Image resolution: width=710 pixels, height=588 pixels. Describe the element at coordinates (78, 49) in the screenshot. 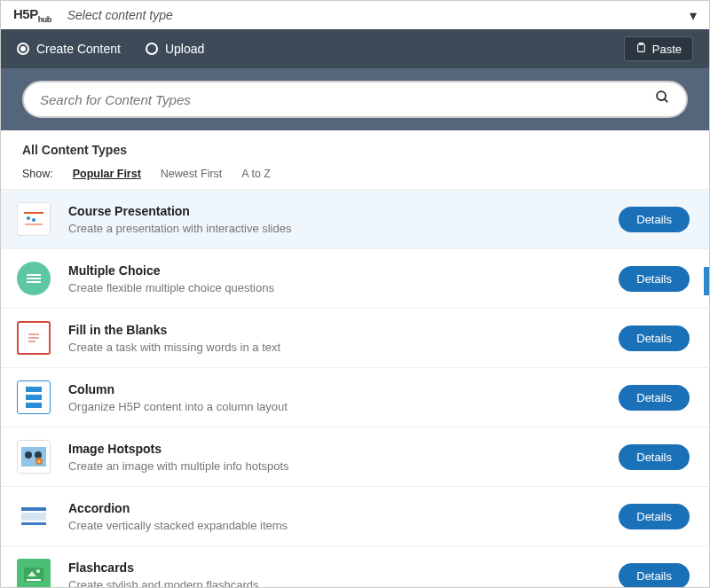

I see `radio-label: Create Content` at that location.